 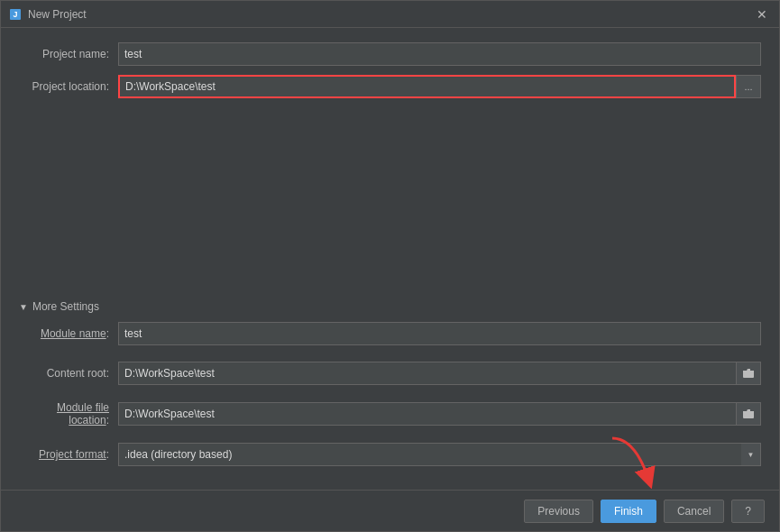 What do you see at coordinates (748, 373) in the screenshot?
I see `content-root-browse-button` at bounding box center [748, 373].